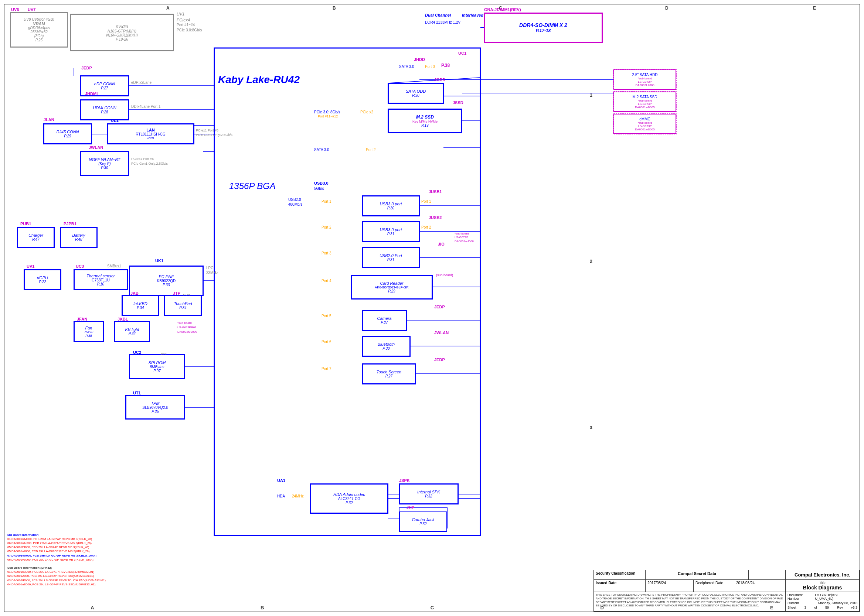 The width and height of the screenshot is (864, 616). What do you see at coordinates (104, 168) in the screenshot?
I see `p30-wlan: P.30` at bounding box center [104, 168].